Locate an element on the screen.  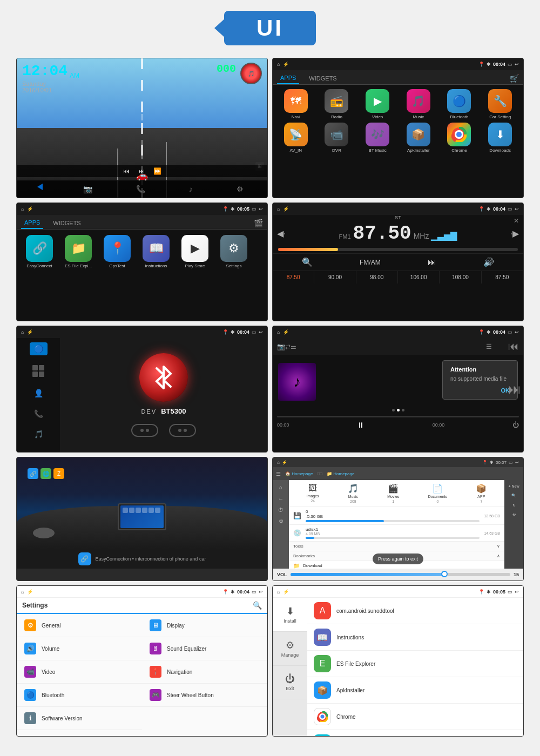
radio-freq-item-5: 108.00 is located at coordinates (460, 278).